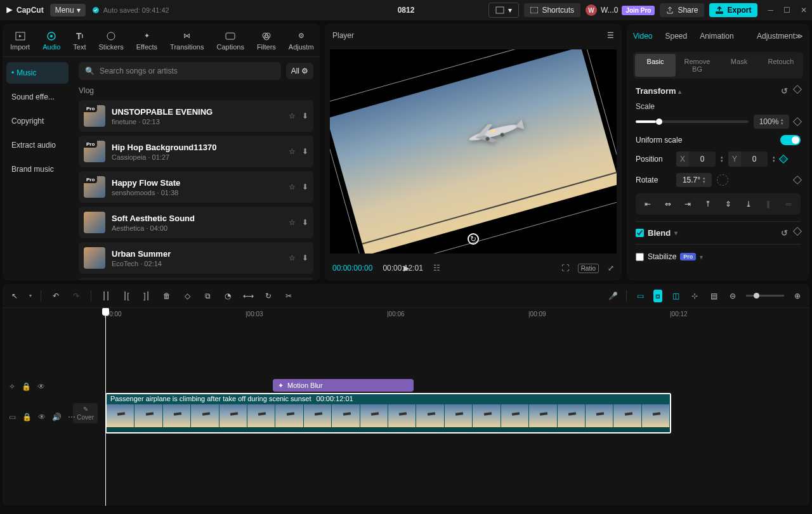 The width and height of the screenshot is (812, 514). Describe the element at coordinates (228, 296) in the screenshot. I see `speed-icon: ◔` at that location.